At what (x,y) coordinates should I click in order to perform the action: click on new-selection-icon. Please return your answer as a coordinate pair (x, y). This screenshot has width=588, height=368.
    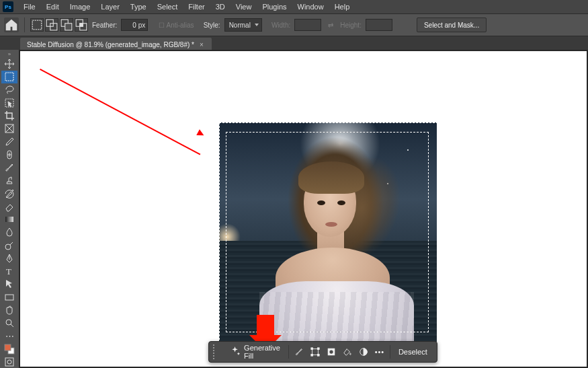
    Looking at the image, I should click on (37, 25).